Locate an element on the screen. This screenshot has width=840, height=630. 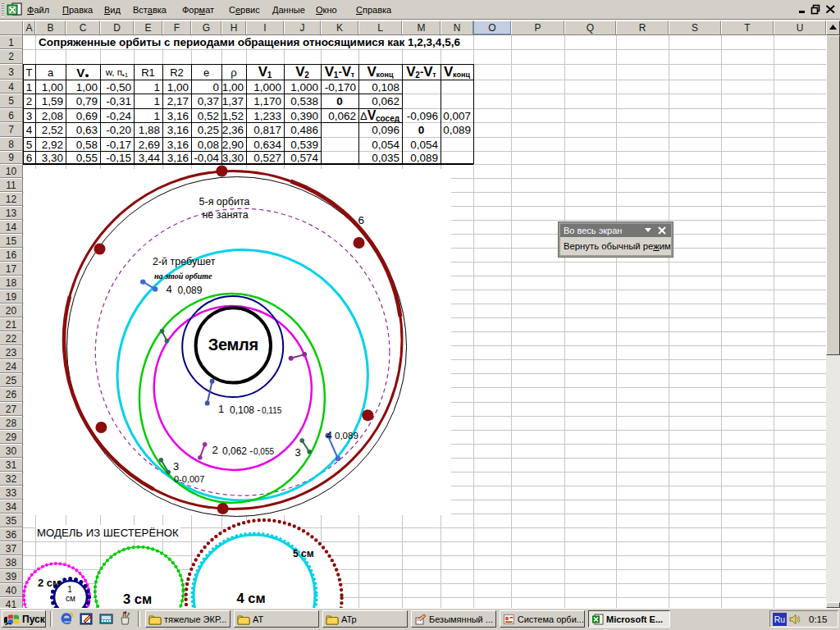
svg-text: 0,062 - is located at coordinates (238, 451).